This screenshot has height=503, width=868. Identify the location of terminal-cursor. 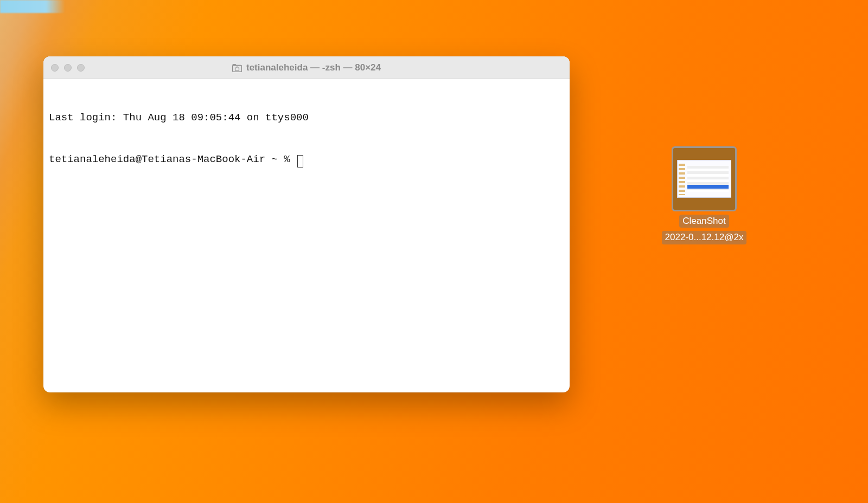
(301, 162).